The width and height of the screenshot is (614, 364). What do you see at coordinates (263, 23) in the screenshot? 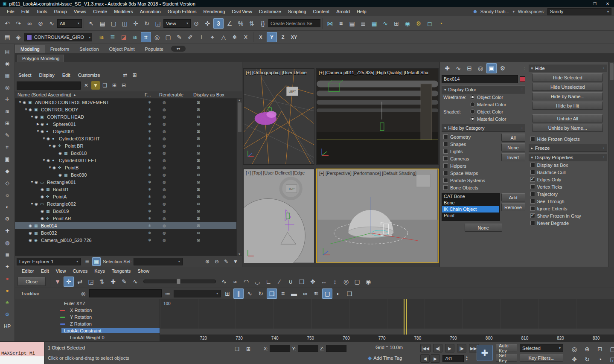
I see `edit-named-selection-sets-icon: {}` at bounding box center [263, 23].